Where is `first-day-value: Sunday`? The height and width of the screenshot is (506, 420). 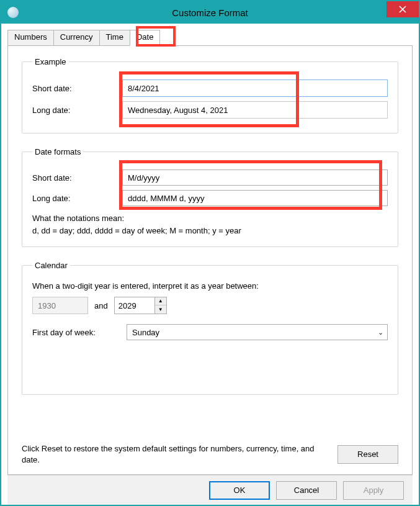 first-day-value: Sunday is located at coordinates (146, 333).